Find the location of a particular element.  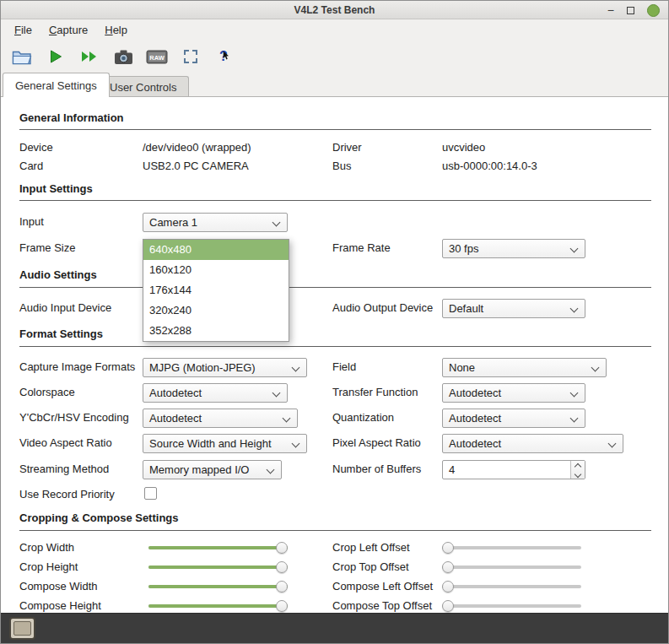

use-record-priority-checkbox is located at coordinates (150, 493).